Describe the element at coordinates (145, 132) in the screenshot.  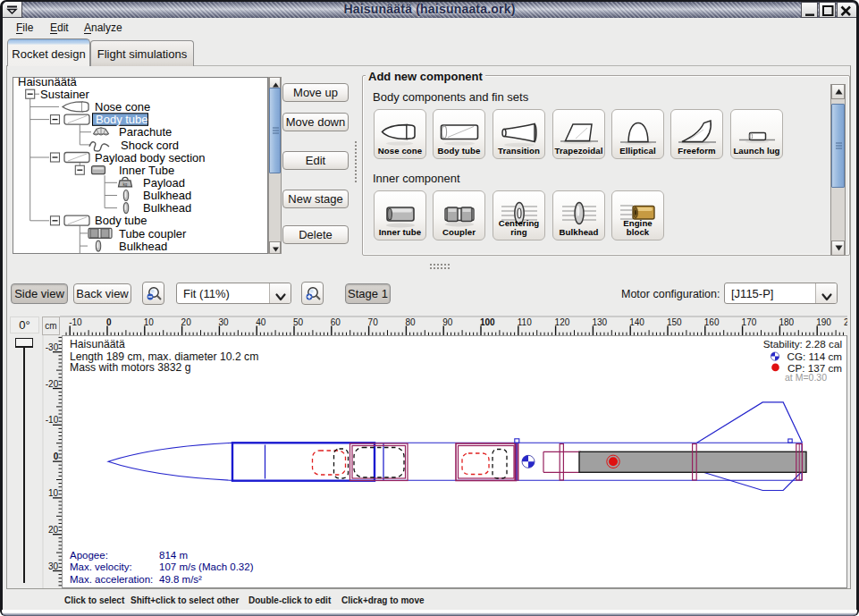
I see `svg-text: Parachute` at that location.